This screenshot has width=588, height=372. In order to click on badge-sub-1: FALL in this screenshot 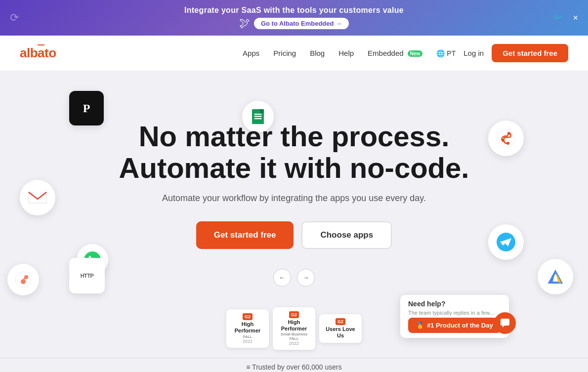, I will do `click(248, 337)`.